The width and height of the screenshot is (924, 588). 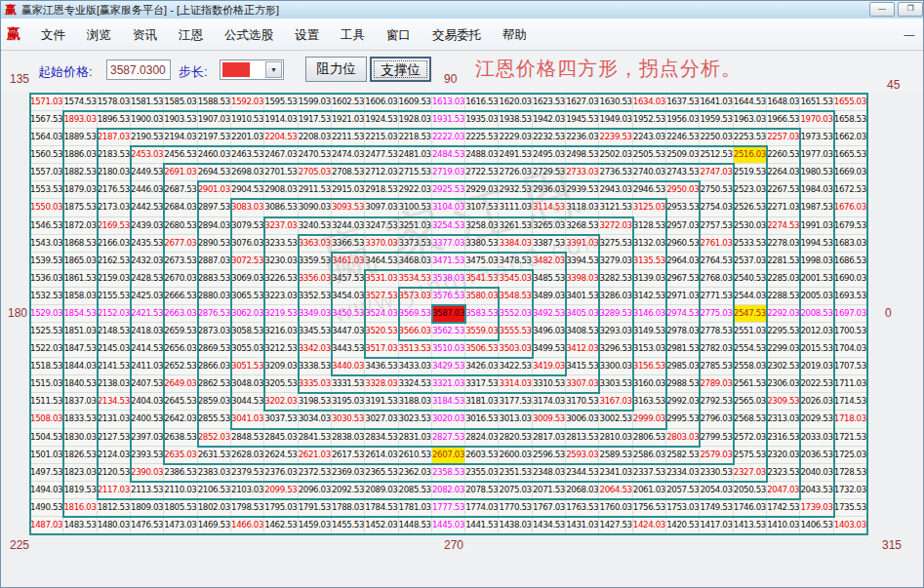 What do you see at coordinates (400, 69) in the screenshot?
I see `support-button: 支撑位` at bounding box center [400, 69].